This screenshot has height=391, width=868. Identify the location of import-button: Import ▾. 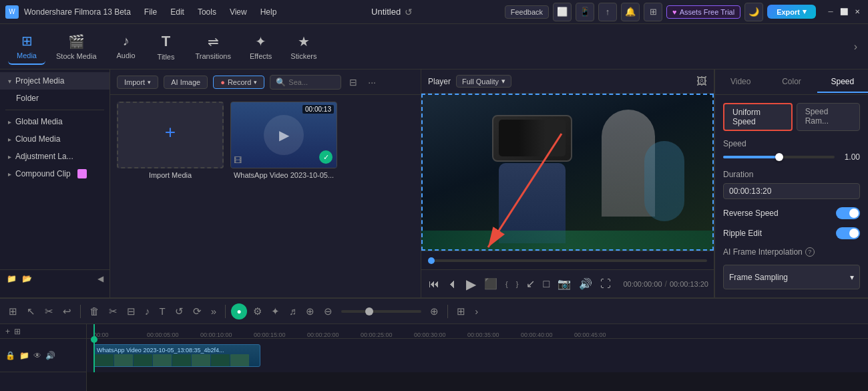
(138, 82).